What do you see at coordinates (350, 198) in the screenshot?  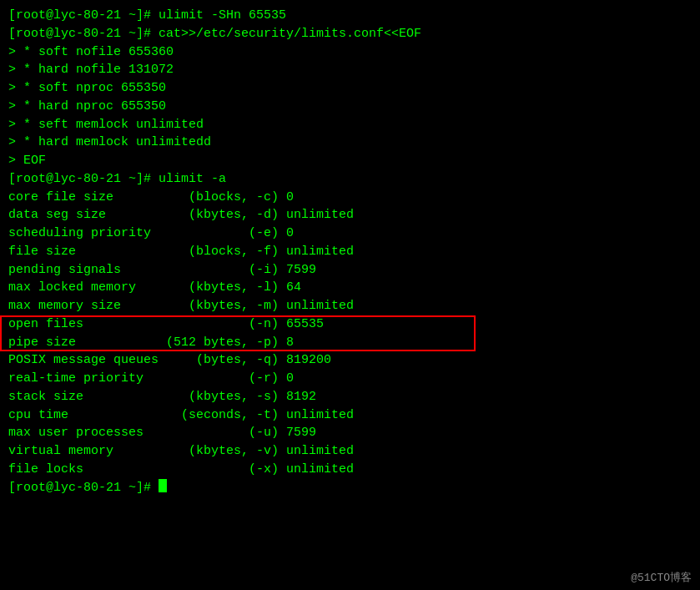 I see `terminal-line: core file size (blocks, -c) 0` at bounding box center [350, 198].